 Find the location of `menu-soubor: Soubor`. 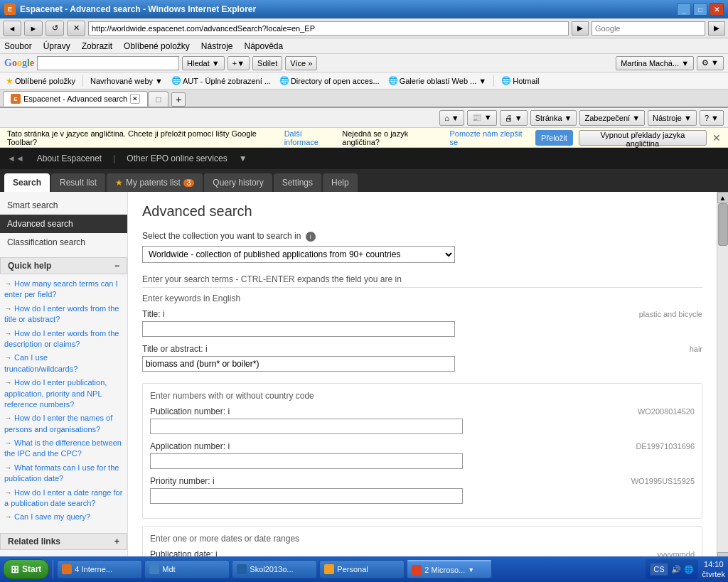

menu-soubor: Soubor is located at coordinates (18, 46).